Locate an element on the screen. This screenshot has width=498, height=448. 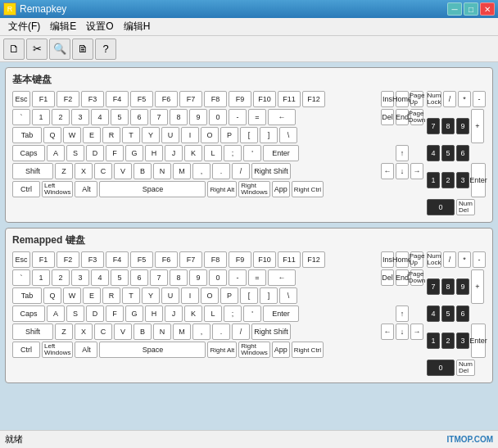
rkey-rctrl: Right Ctrl is located at coordinates (308, 350).